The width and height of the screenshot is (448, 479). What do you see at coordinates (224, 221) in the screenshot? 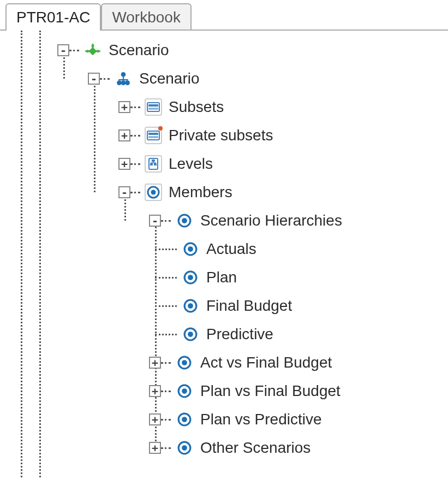
I see `tree-node-scenario-hierarchies: - Scenario Hierarchies` at bounding box center [224, 221].